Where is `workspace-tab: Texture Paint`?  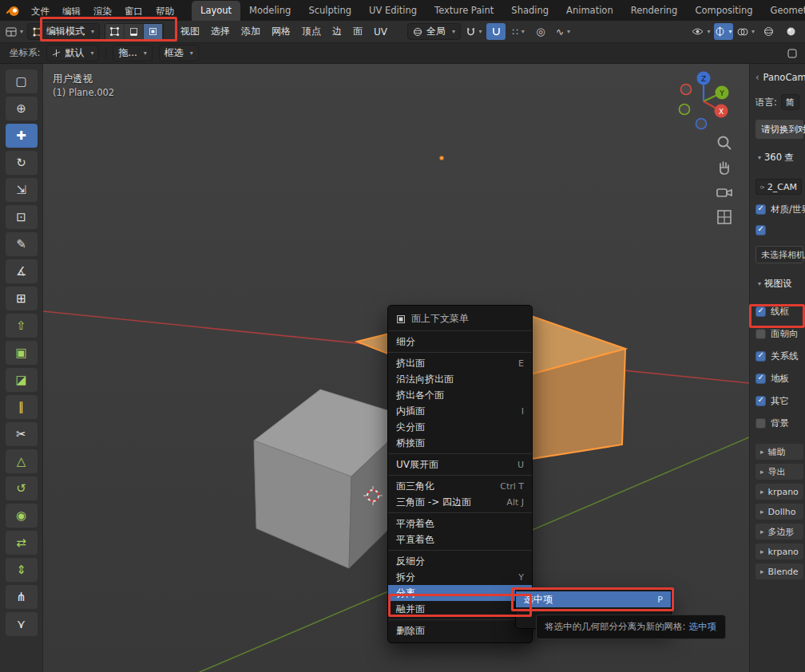
workspace-tab: Texture Paint is located at coordinates (464, 11).